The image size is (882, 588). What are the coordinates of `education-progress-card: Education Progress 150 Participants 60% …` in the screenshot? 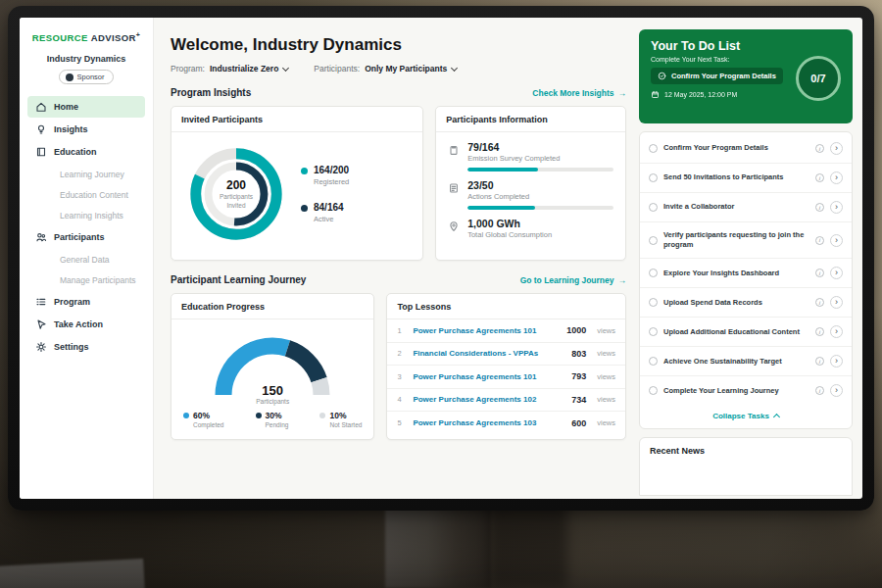 It's located at (272, 367).